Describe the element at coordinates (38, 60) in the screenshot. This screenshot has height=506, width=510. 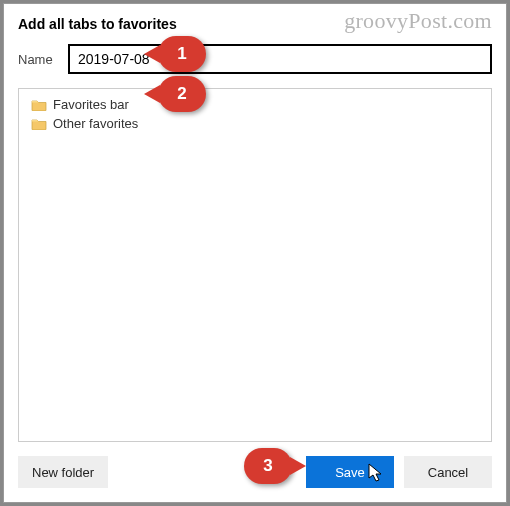
I see `name-label: Name` at that location.